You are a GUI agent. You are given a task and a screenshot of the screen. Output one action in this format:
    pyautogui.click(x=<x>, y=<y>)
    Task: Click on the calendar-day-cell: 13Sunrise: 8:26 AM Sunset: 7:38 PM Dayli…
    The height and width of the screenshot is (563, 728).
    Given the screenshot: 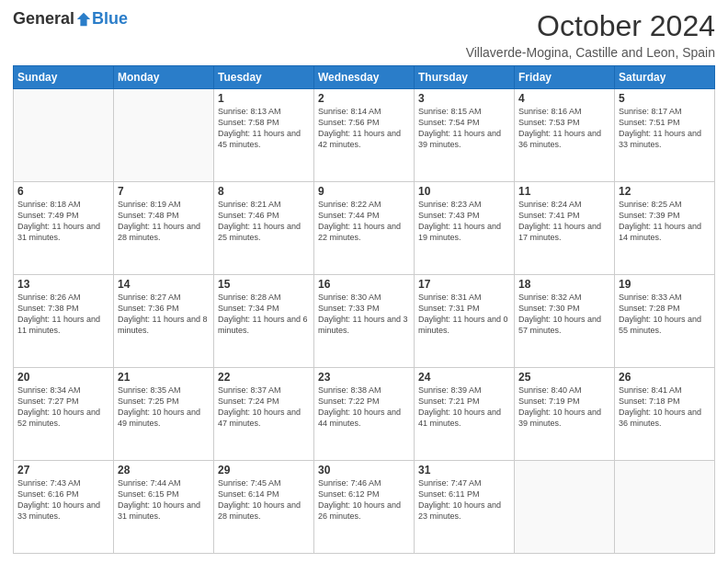 What is the action you would take?
    pyautogui.click(x=64, y=322)
    